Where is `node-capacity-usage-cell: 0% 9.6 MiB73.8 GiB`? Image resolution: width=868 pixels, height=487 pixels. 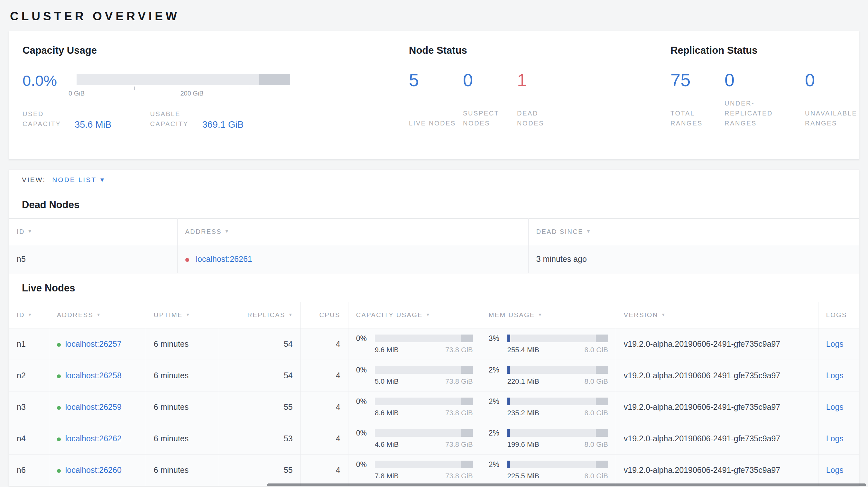 node-capacity-usage-cell: 0% 9.6 MiB73.8 GiB is located at coordinates (414, 344).